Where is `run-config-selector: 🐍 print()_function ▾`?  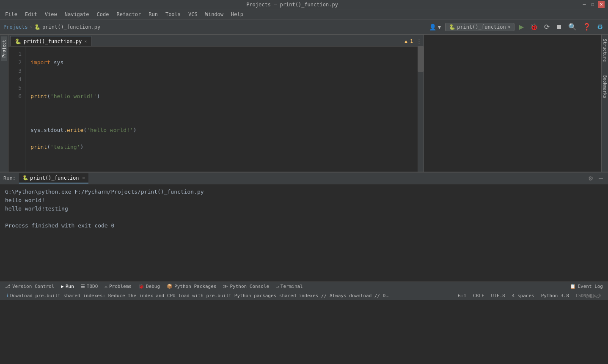
run-config-selector: 🐍 print()_function ▾ is located at coordinates (480, 27).